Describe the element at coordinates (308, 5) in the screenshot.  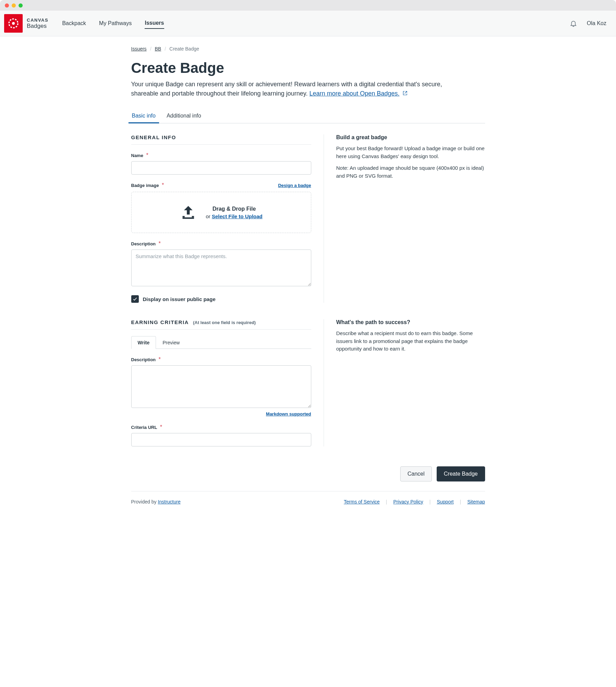
I see `window-chrome` at that location.